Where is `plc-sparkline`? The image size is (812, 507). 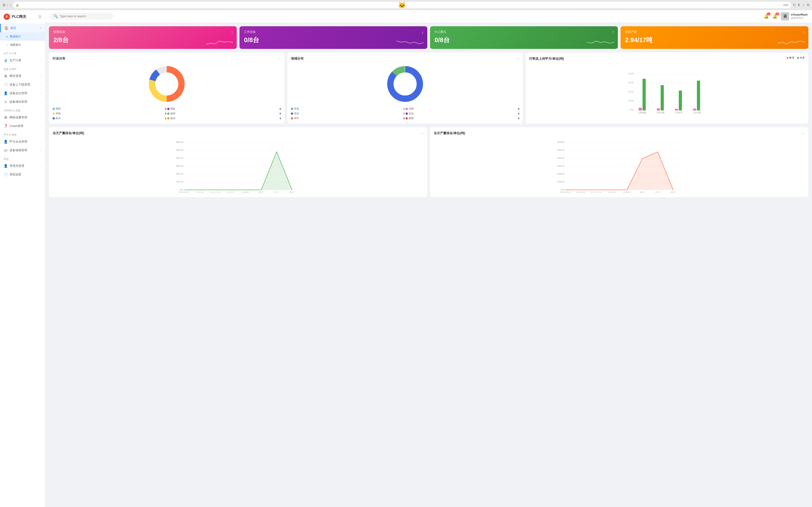 plc-sparkline is located at coordinates (601, 42).